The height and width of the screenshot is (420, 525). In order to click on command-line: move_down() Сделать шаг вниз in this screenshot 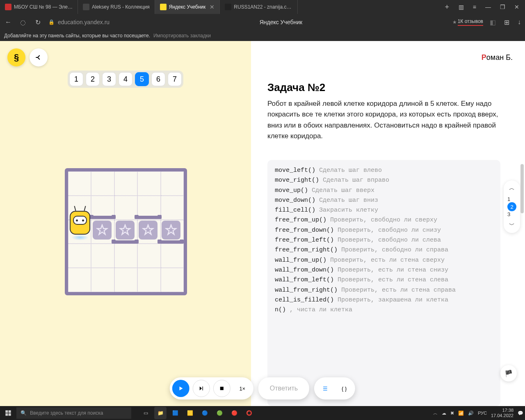, I will do `click(384, 201)`.